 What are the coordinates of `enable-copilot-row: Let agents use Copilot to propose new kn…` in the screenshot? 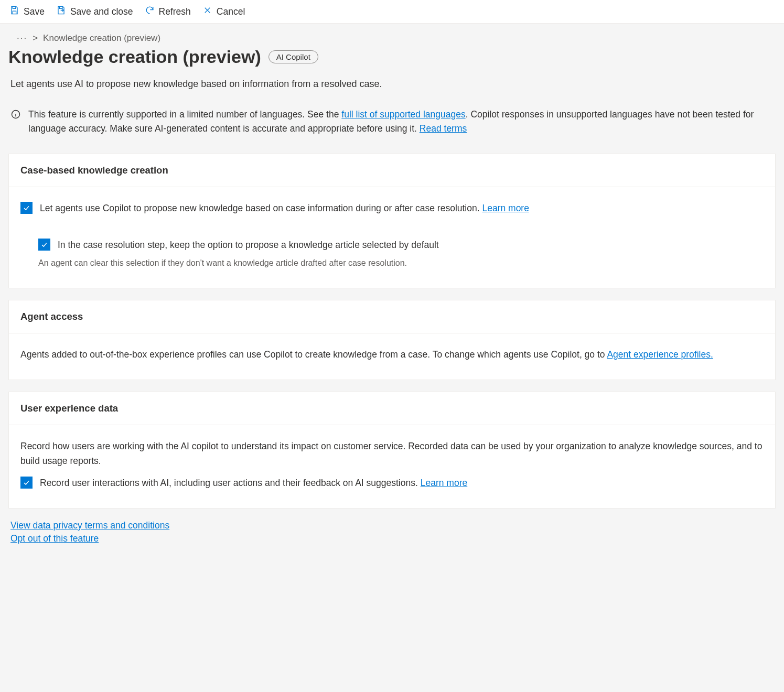 It's located at (392, 208).